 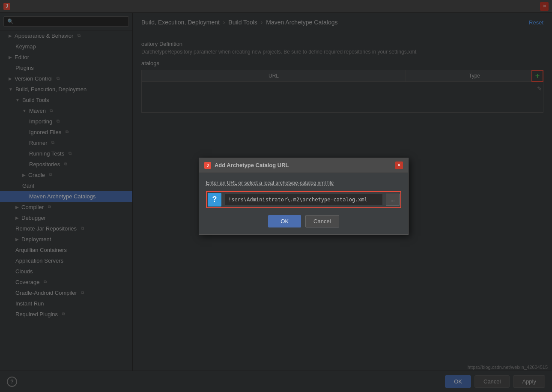 What do you see at coordinates (215, 200) in the screenshot?
I see `question-icon: ?` at bounding box center [215, 200].